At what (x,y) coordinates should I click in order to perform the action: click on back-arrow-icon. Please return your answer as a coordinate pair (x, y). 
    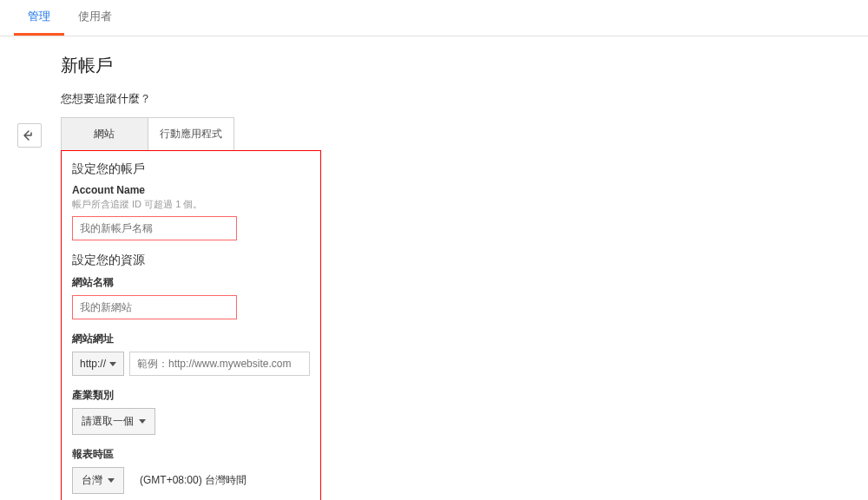
    Looking at the image, I should click on (30, 135).